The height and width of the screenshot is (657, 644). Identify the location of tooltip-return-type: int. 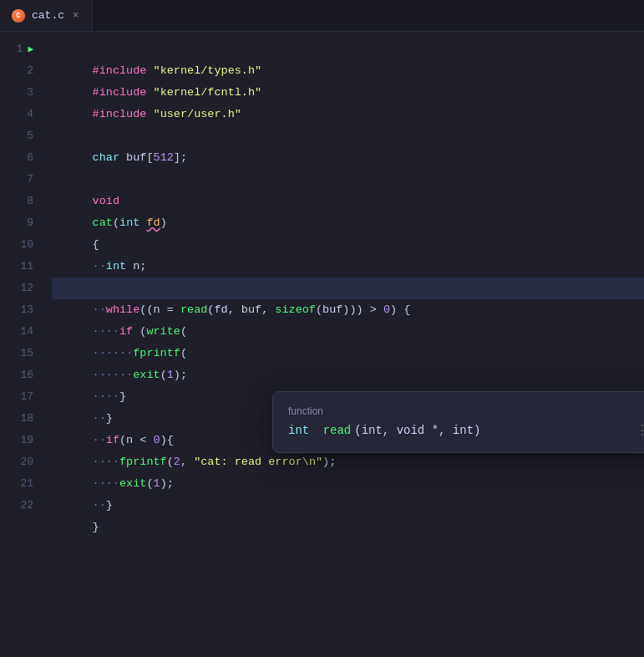
(299, 430).